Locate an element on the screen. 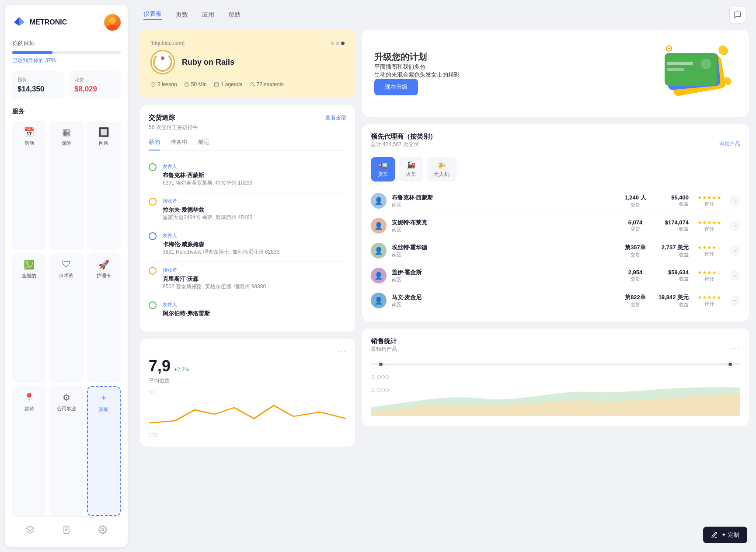 Image resolution: width=756 pixels, height=552 pixels. shipment-1-indicator is located at coordinates (153, 167).